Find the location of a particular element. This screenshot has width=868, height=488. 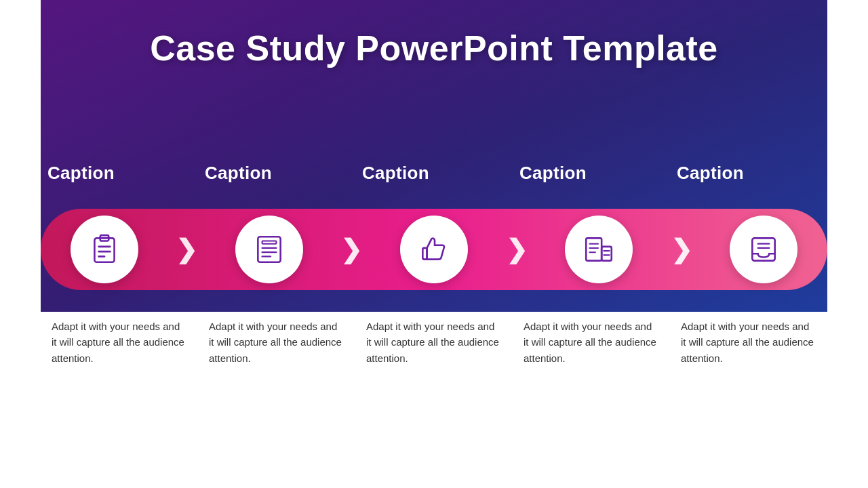

report-icon is located at coordinates (599, 249).